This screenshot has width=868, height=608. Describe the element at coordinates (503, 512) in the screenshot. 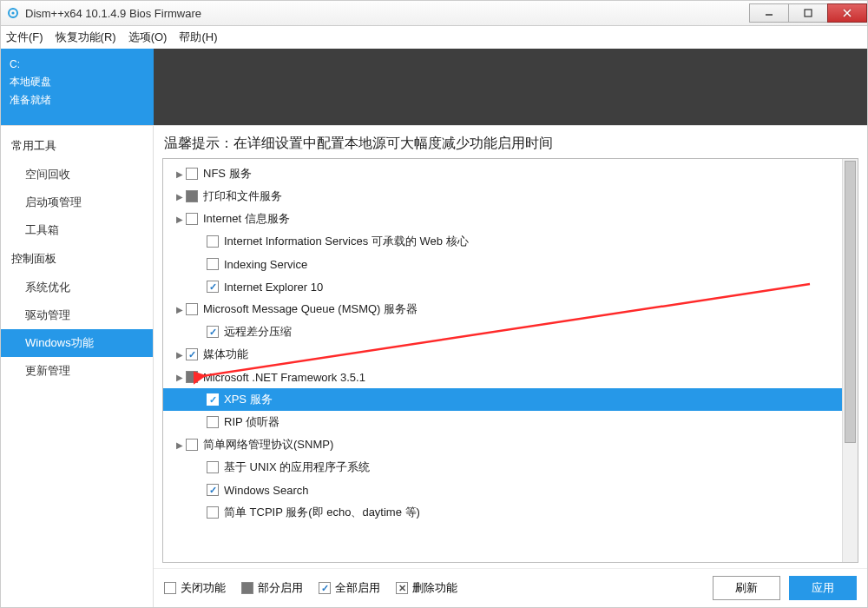

I see `tree-item-tcpip: ▶简单 TCPIP 服务(即 echo、daytime 等)` at that location.